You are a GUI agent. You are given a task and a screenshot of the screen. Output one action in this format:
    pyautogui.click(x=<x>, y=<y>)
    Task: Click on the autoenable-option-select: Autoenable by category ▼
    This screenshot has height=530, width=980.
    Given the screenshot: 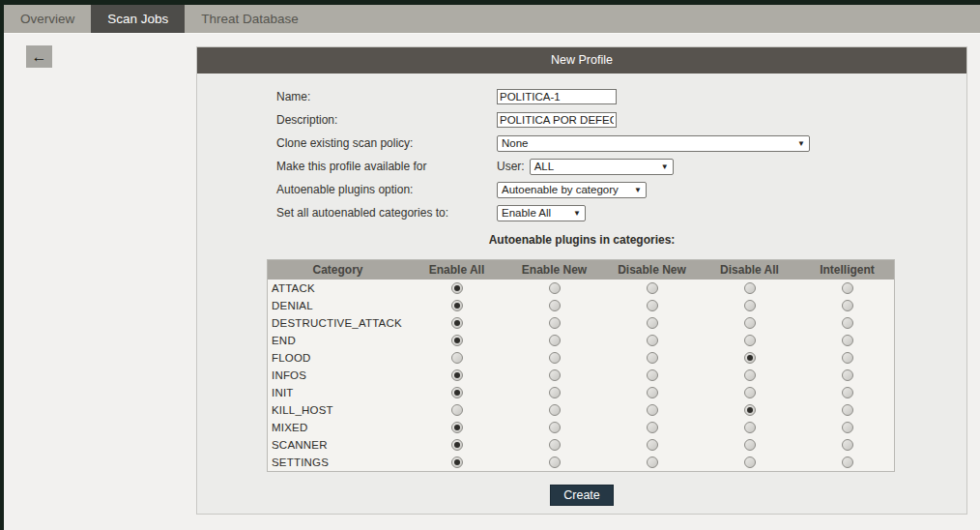 What is the action you would take?
    pyautogui.click(x=572, y=190)
    